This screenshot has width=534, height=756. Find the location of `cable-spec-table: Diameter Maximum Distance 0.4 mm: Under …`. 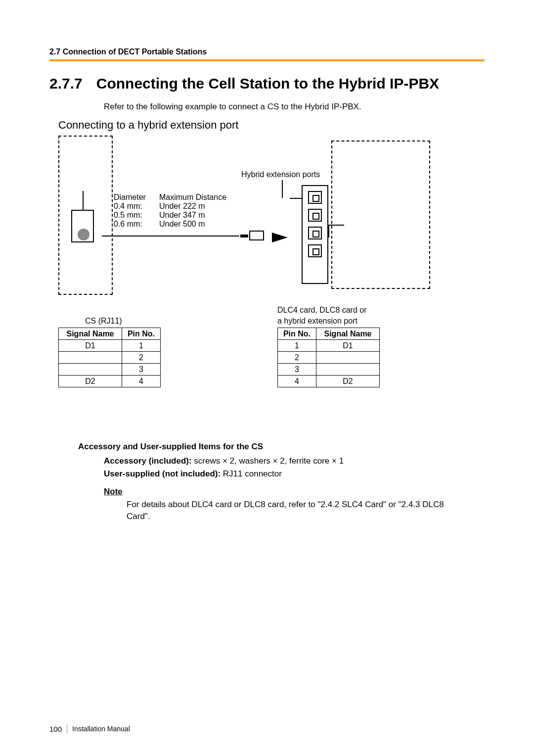

cable-spec-table: Diameter Maximum Distance 0.4 mm: Under … is located at coordinates (170, 211).